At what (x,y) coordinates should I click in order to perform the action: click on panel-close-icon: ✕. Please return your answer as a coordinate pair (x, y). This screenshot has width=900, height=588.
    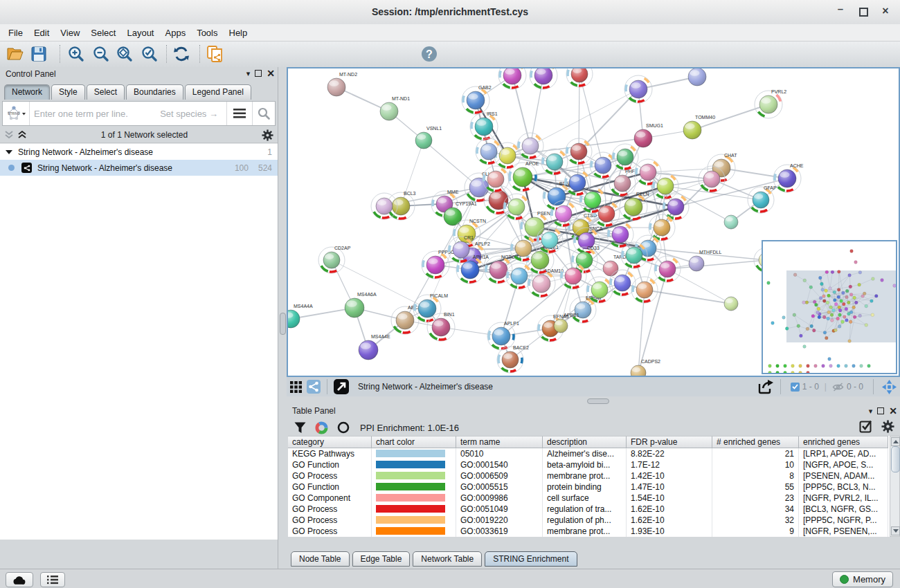
    Looking at the image, I should click on (893, 411).